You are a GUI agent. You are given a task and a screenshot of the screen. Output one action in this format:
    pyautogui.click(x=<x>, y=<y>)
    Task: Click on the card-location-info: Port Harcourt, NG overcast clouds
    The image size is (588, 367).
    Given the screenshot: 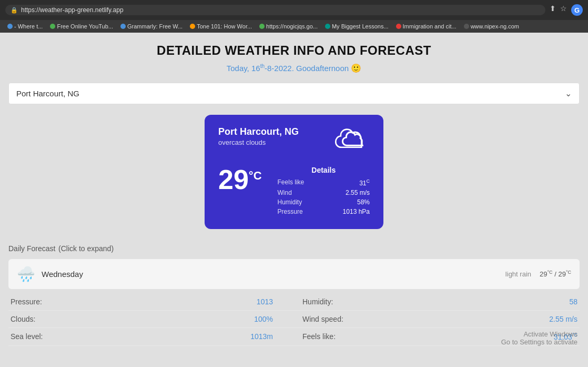 What is the action you would take?
    pyautogui.click(x=259, y=136)
    